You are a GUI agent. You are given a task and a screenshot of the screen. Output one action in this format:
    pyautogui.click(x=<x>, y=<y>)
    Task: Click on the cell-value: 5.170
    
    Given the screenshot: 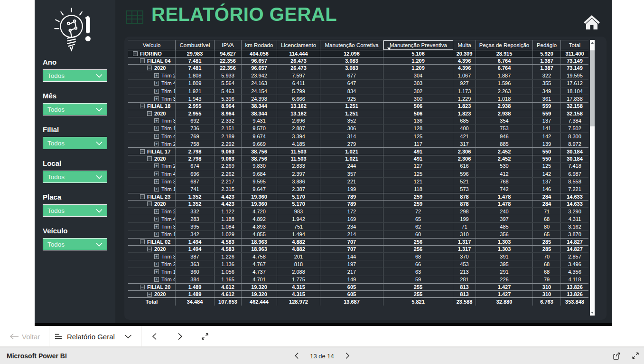 What is the action you would take?
    pyautogui.click(x=299, y=204)
    